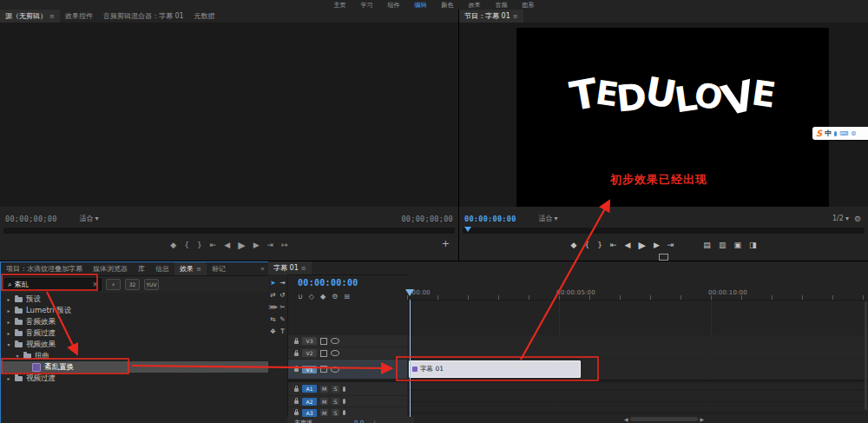 The width and height of the screenshot is (868, 423). Describe the element at coordinates (89, 219) in the screenshot. I see `source-fit-dropdown: 适合 ▾` at that location.